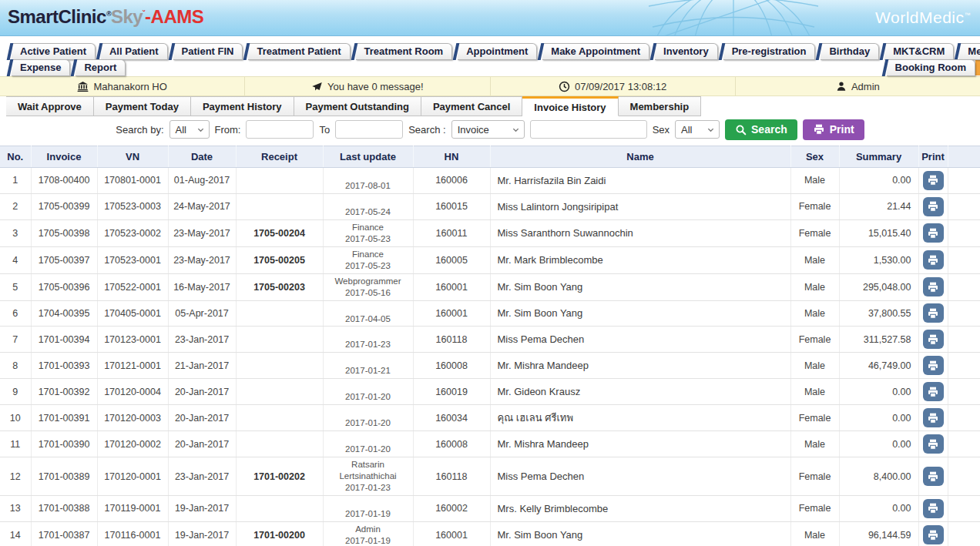 This screenshot has width=980, height=546. Describe the element at coordinates (490, 392) in the screenshot. I see `table-row: 9 1701-00392 170120-0004 20-Jan-2017 201…` at that location.